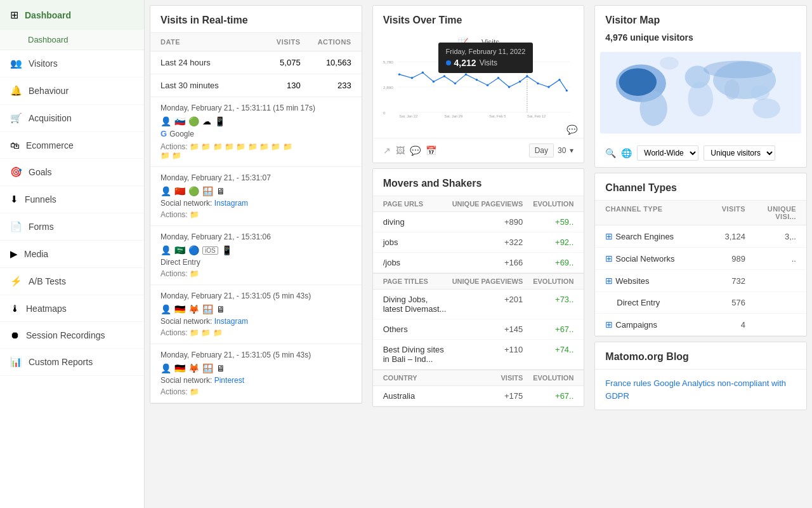 The height and width of the screenshot is (508, 812). Describe the element at coordinates (609, 324) in the screenshot. I see `expand-campaigns: ⊞` at that location.